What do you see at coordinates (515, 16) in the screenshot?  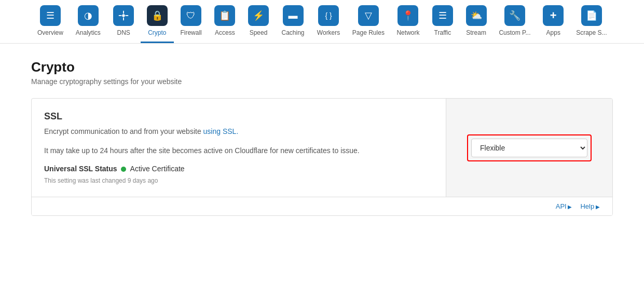 I see `custom-p-icon: 🔧` at bounding box center [515, 16].